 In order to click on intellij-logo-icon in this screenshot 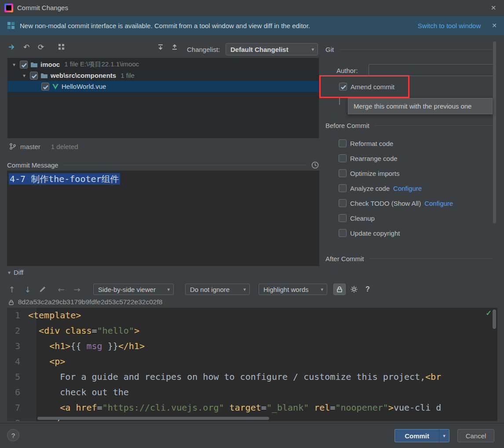, I will do `click(9, 8)`.